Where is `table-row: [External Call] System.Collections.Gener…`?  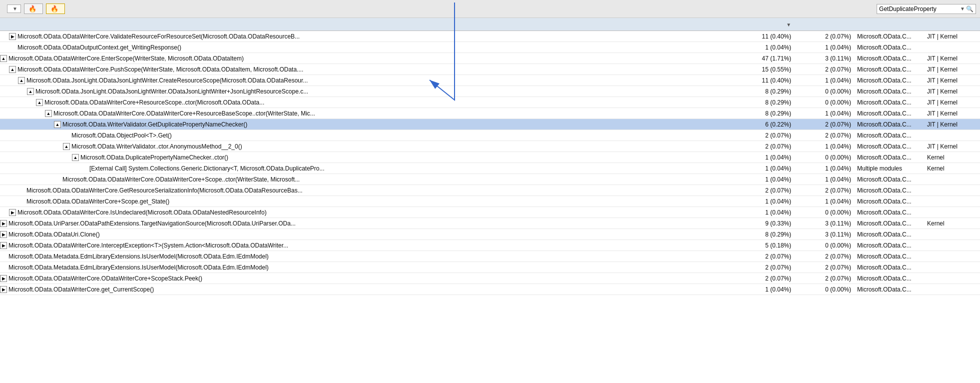 table-row: [External Call] System.Collections.Gener… is located at coordinates (490, 168).